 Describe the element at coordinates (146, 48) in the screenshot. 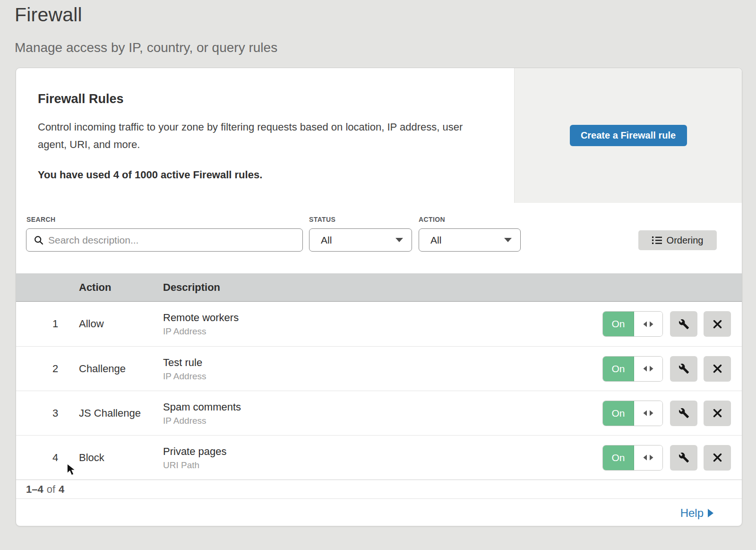

I see `page-subtitle: Manage access by IP, country, or query r…` at that location.